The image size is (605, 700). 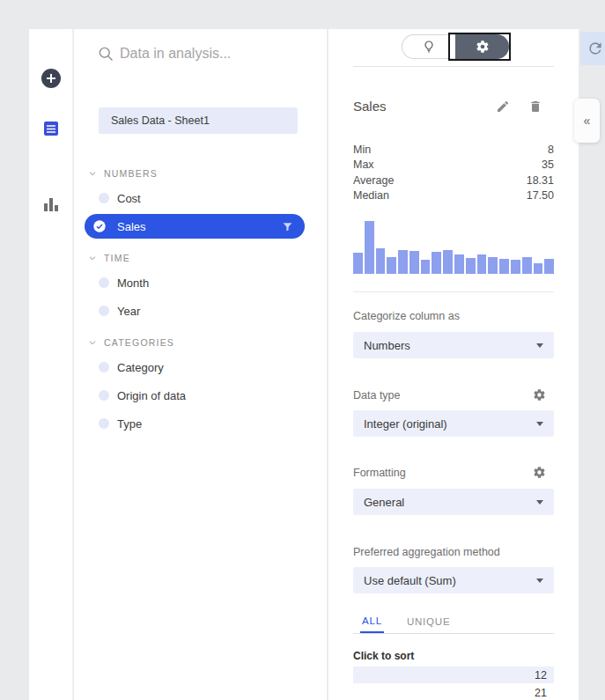 I want to click on data-table-item: Sales Data - Sheet1, so click(x=198, y=121).